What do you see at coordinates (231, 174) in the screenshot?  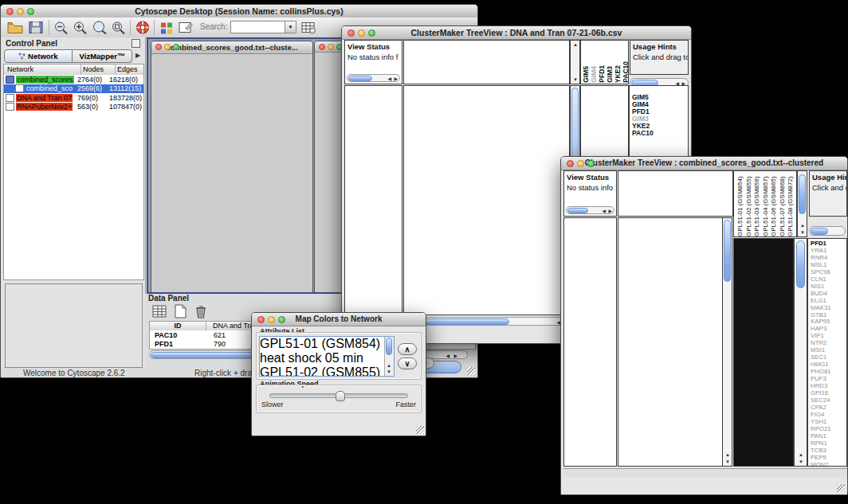 I see `network-view-canvas` at bounding box center [231, 174].